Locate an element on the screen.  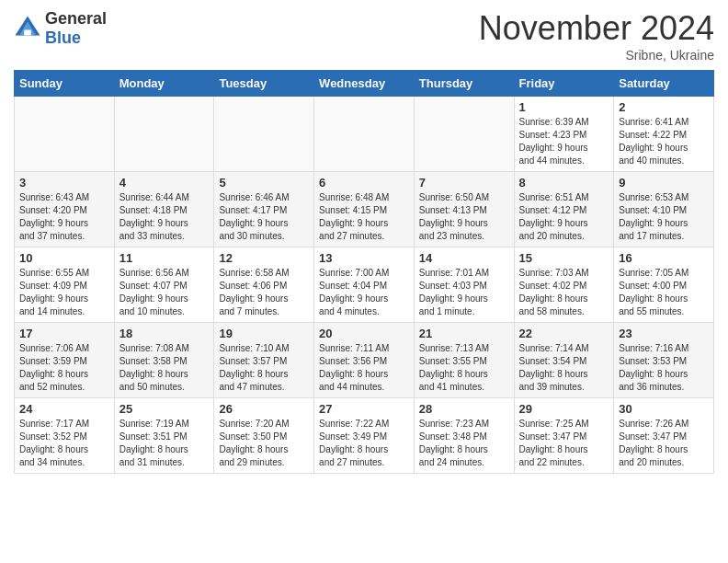
calendar-cell: 30Sunrise: 7:26 AM Sunset: 3:47 PM Dayli… is located at coordinates (664, 436).